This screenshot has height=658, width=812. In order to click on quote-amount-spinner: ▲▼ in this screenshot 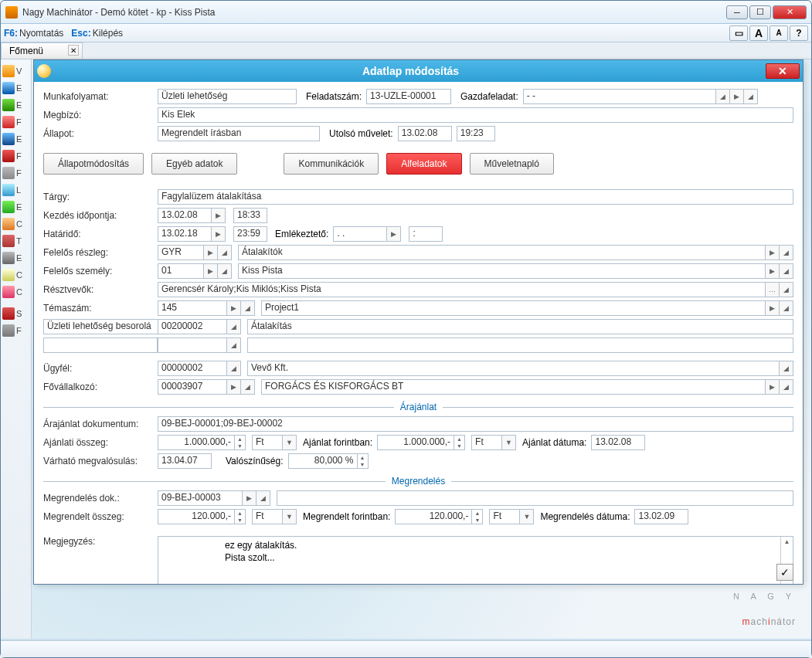, I will do `click(240, 443)`.